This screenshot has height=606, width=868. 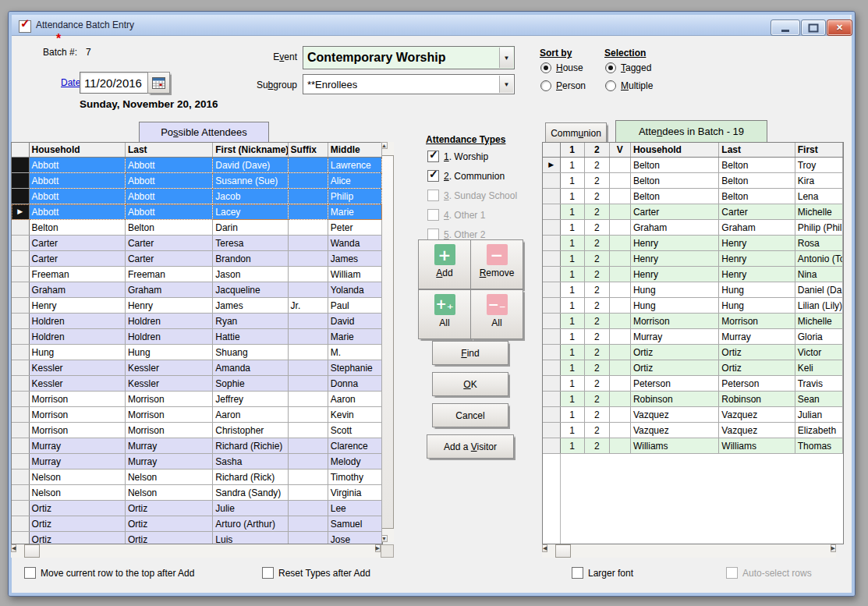 What do you see at coordinates (674, 150) in the screenshot?
I see `column-header: Household` at bounding box center [674, 150].